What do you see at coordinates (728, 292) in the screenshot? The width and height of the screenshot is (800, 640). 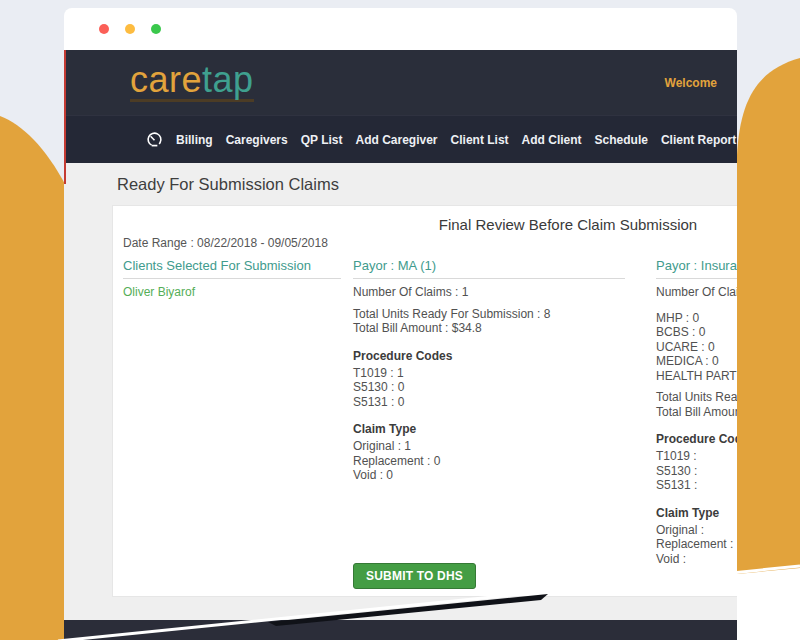 I see `claims-count-line: Number Of Claims` at bounding box center [728, 292].